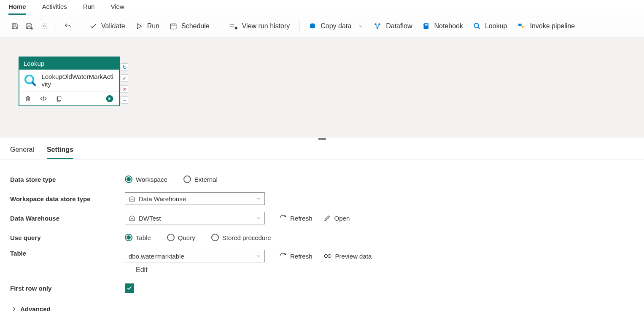  I want to click on view-run-history-button: View run history, so click(259, 26).